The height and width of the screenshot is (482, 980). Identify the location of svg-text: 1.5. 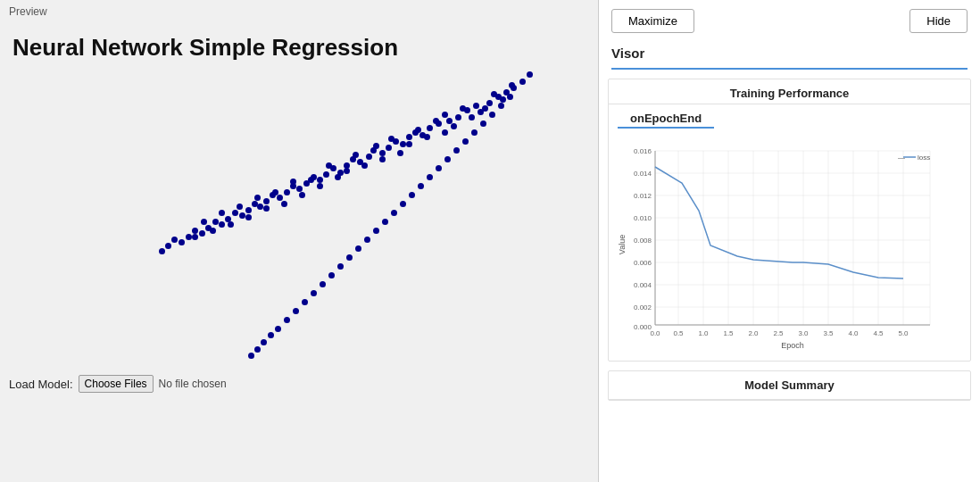
(728, 334).